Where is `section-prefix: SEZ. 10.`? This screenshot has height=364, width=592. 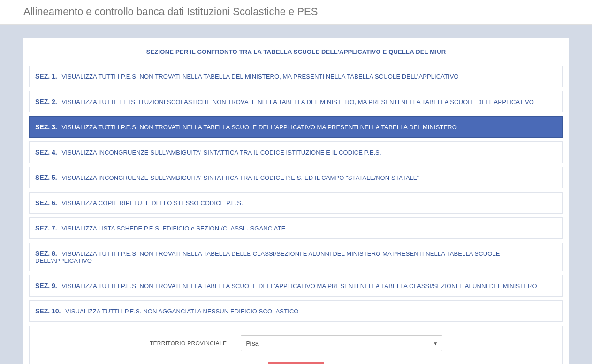
section-prefix: SEZ. 10. is located at coordinates (48, 311).